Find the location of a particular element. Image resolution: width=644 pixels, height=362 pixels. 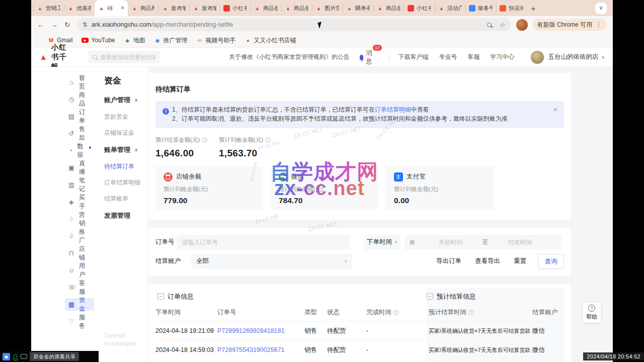

sidebar-item-users: ☺用户 is located at coordinates (79, 270).